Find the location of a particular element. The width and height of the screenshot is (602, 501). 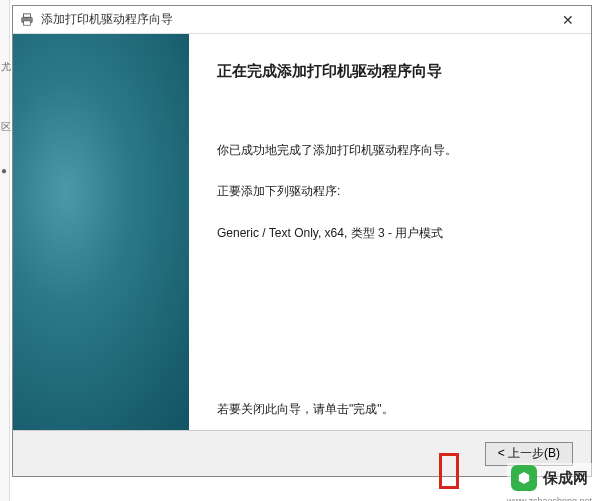

adding-label: 正要添加下列驱动程序: is located at coordinates (390, 192).